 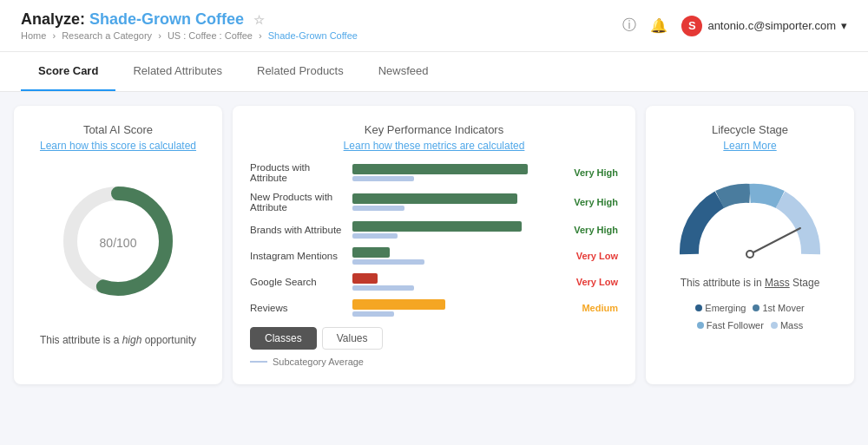 I want to click on legend-first-mover: 1st Mover, so click(x=778, y=308).